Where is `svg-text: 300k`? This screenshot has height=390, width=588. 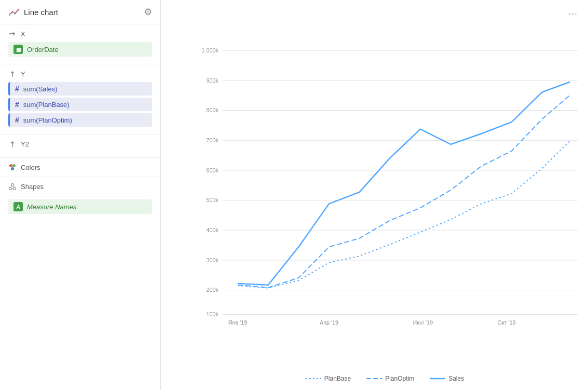 svg-text: 300k is located at coordinates (213, 260).